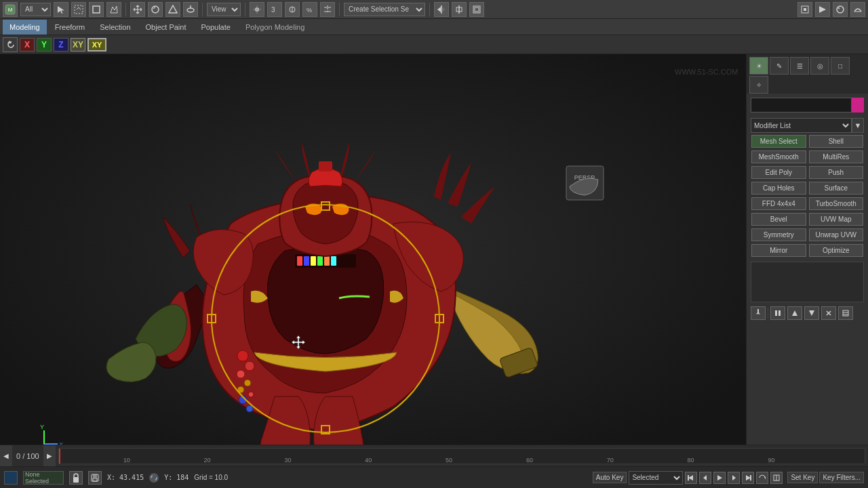 The width and height of the screenshot is (868, 488). What do you see at coordinates (748, 478) in the screenshot?
I see `goto-end-btn` at bounding box center [748, 478].